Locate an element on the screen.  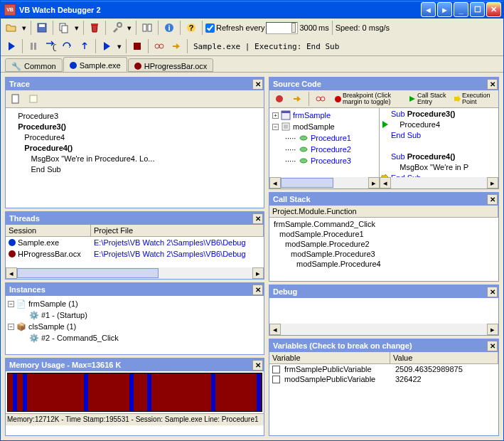
source-code-view: Sub Procedure3() Procedure4End SubSub Pr… is located at coordinates (439, 142).